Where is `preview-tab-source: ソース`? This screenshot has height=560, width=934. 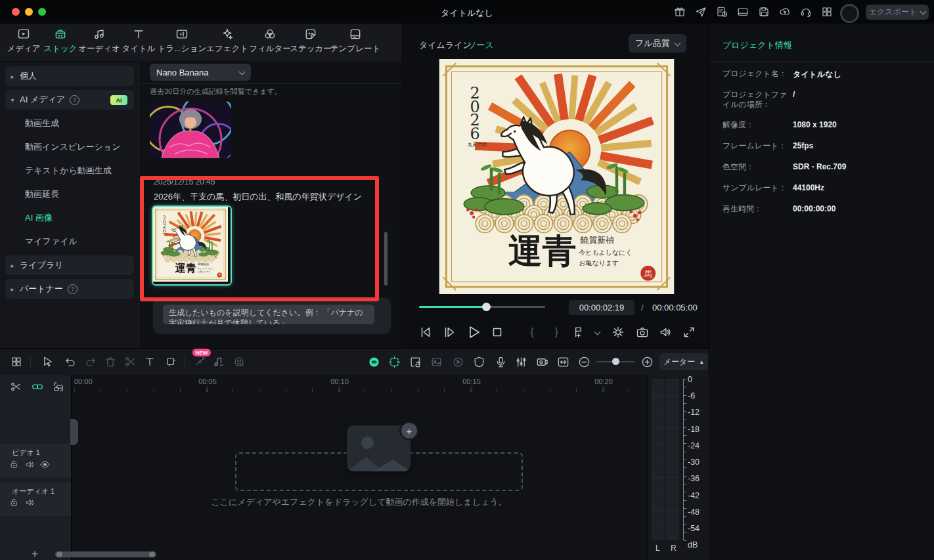 preview-tab-source: ソース is located at coordinates (481, 45).